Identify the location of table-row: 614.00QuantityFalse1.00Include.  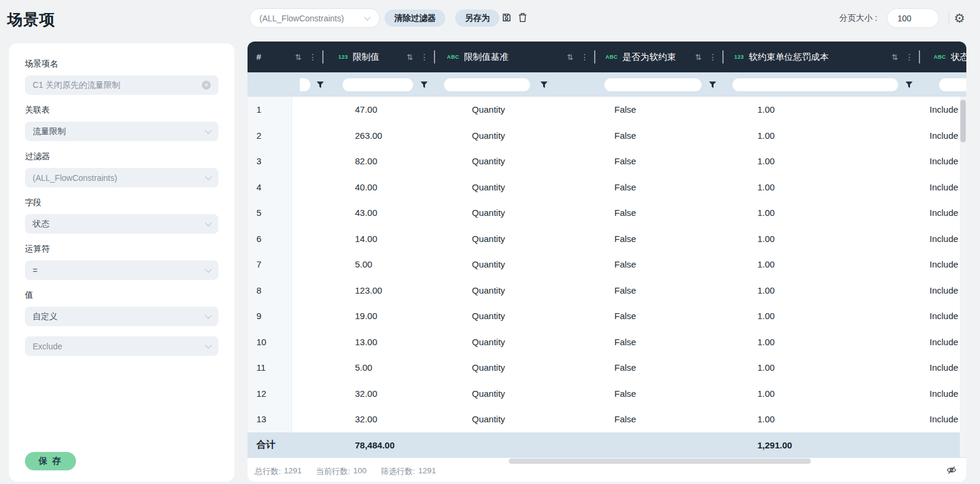
(607, 239).